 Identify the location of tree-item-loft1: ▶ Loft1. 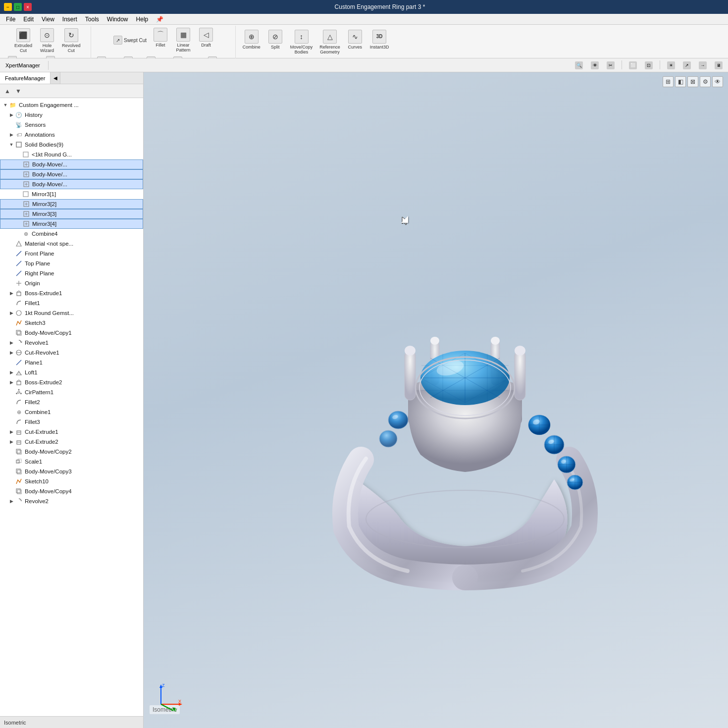
(71, 372).